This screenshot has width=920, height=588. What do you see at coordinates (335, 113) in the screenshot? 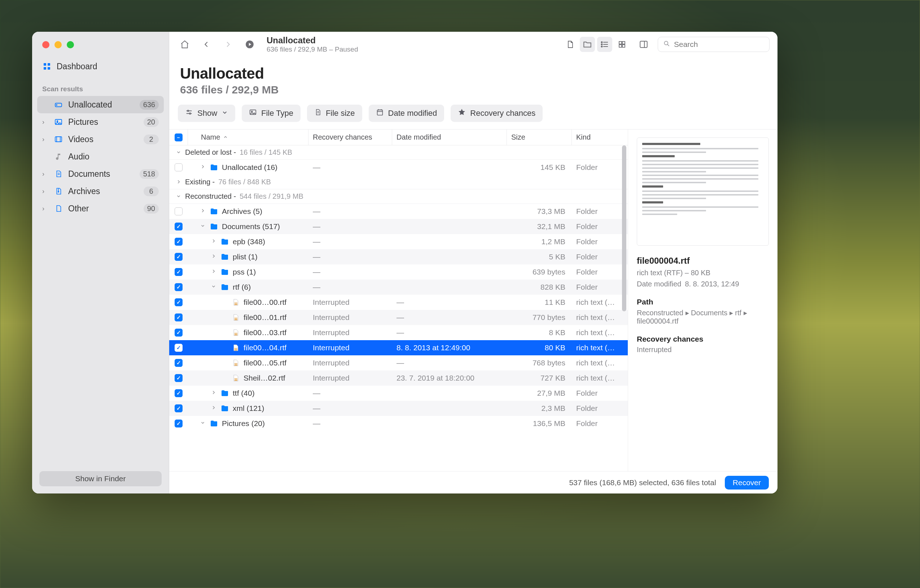
I see `file-size-filter-button: File size` at bounding box center [335, 113].